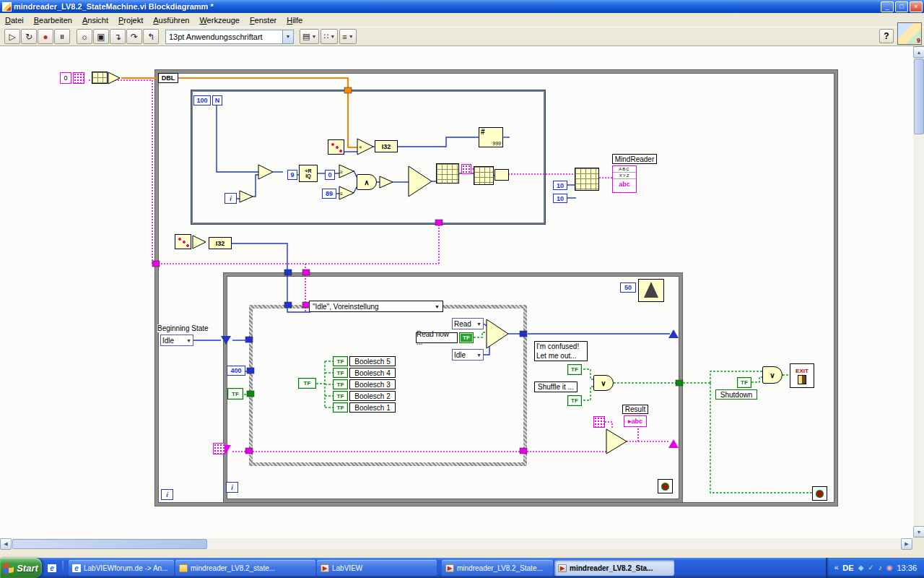  Describe the element at coordinates (820, 493) in the screenshot. I see `outer-loop-condition-terminal` at that location.